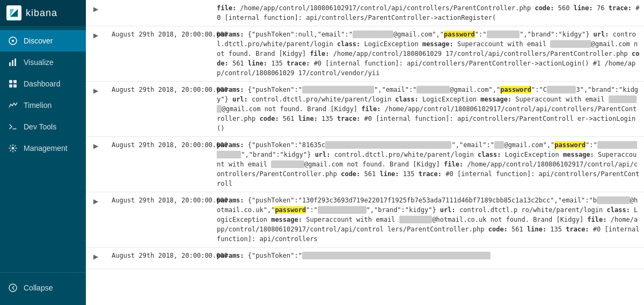 The width and height of the screenshot is (644, 305). What do you see at coordinates (43, 62) in the screenshot?
I see `sidebar-item-visualize: Visualize` at bounding box center [43, 62].